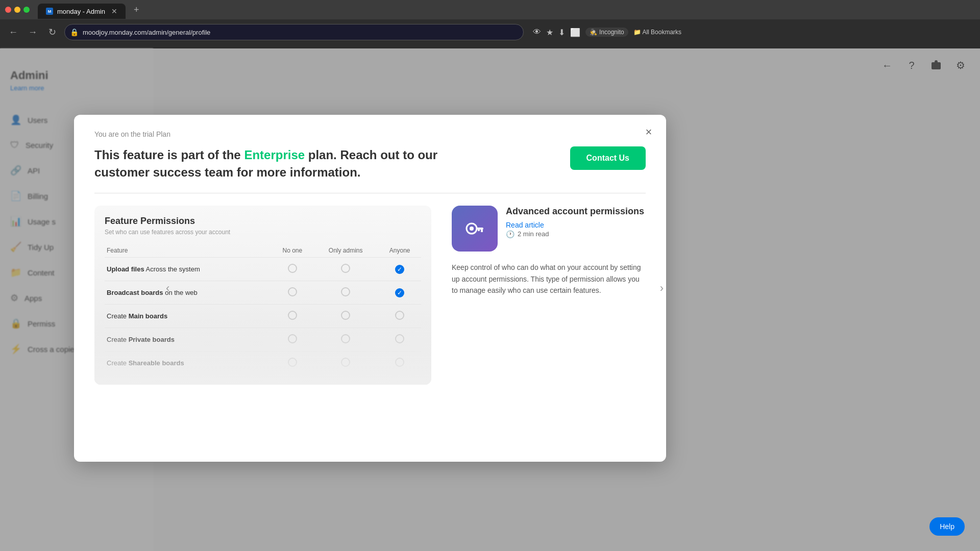 The height and width of the screenshot is (551, 980). Describe the element at coordinates (27, 10) in the screenshot. I see `window-maximize-btn` at that location.